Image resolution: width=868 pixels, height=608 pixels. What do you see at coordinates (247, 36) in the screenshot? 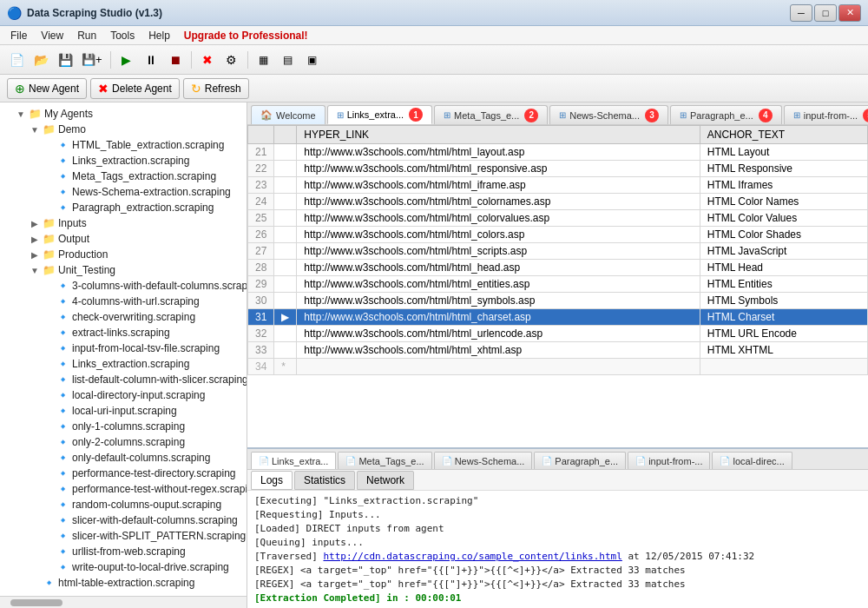
I see `menu-upgrade: Upgrade to Professional!` at bounding box center [247, 36].